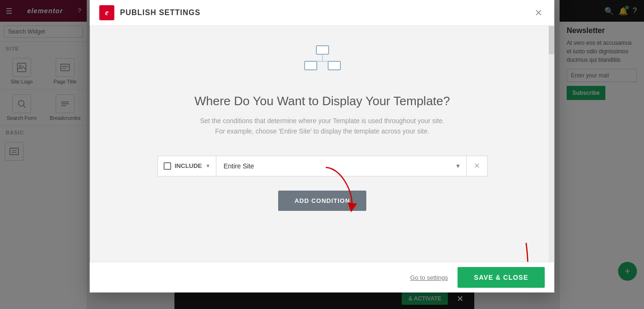 This screenshot has width=644, height=309. I want to click on network-icon, so click(322, 62).